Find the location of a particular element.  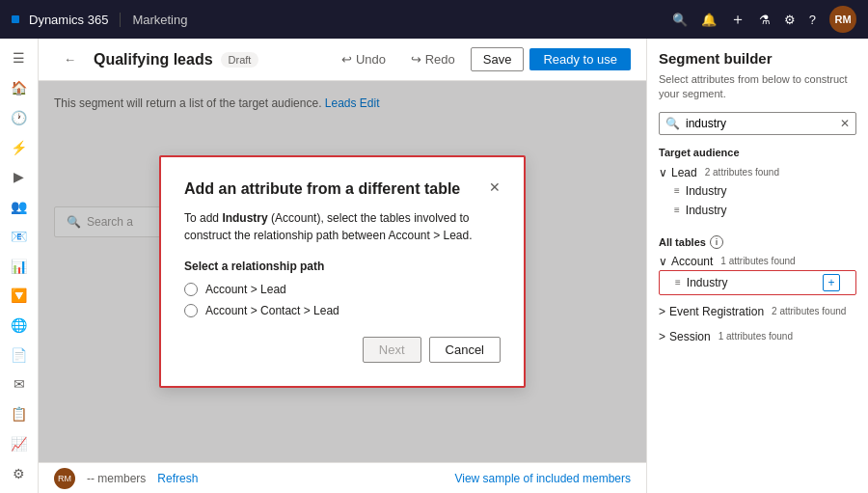

radio-opt1 is located at coordinates (191, 289).